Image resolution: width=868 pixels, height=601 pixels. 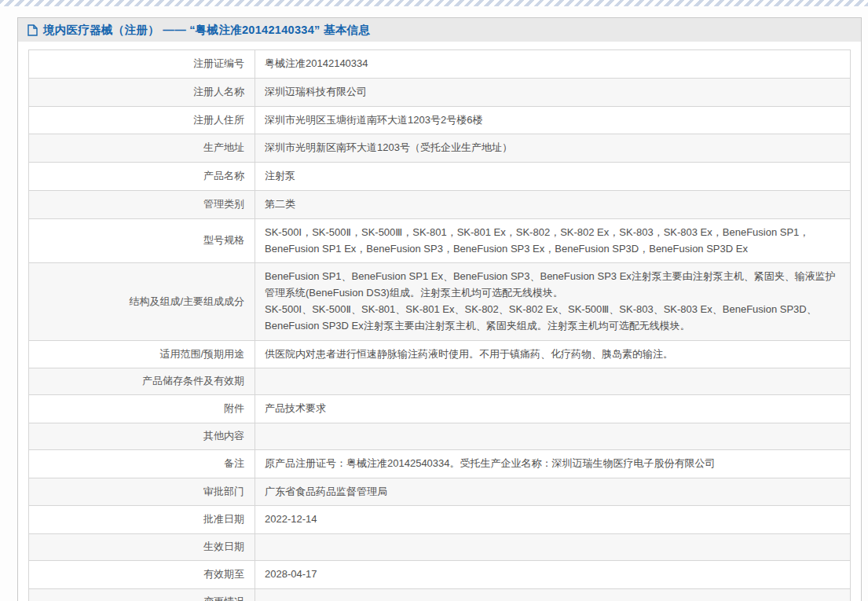 What do you see at coordinates (142, 302) in the screenshot?
I see `row-label: 结构及组成/主要组成成分` at bounding box center [142, 302].